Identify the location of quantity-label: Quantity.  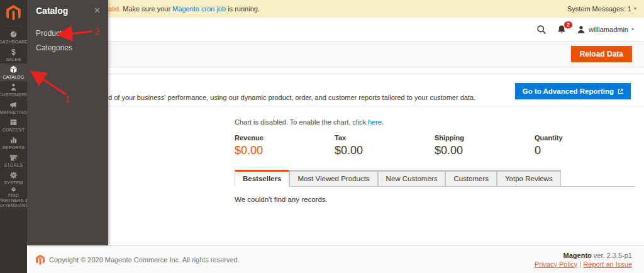
(585, 138).